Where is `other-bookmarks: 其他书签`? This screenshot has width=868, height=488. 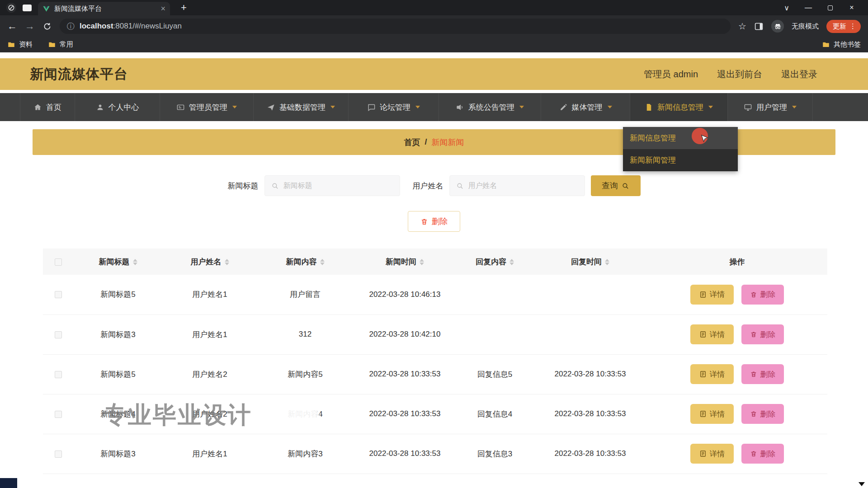
other-bookmarks: 其他书签 is located at coordinates (841, 44).